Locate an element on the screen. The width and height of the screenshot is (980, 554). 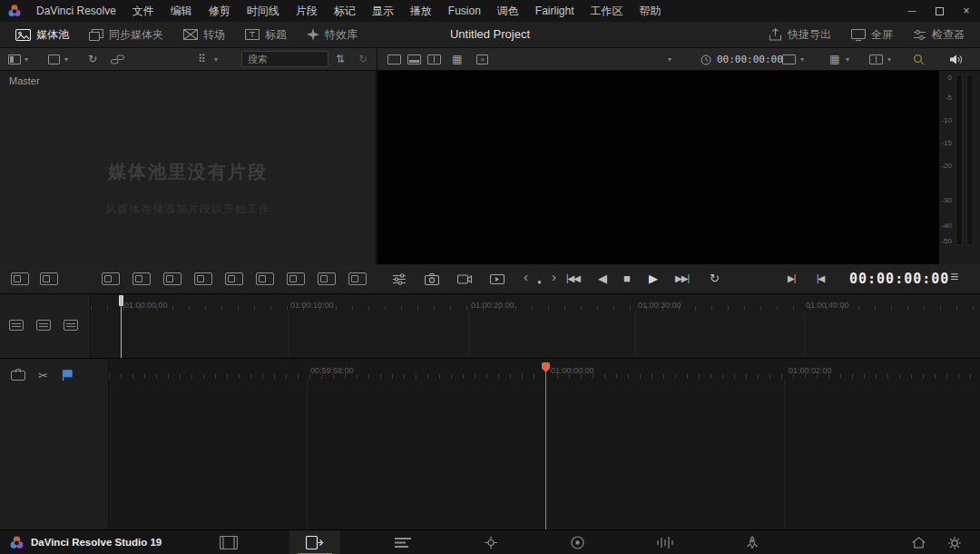
timeline-select-chevron-icon: ▾ is located at coordinates (670, 60).